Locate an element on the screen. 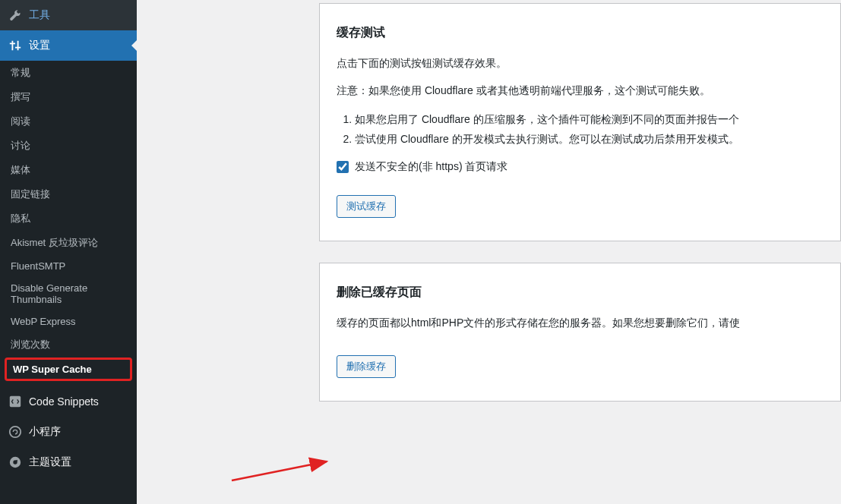  sliders-icon is located at coordinates (15, 46).